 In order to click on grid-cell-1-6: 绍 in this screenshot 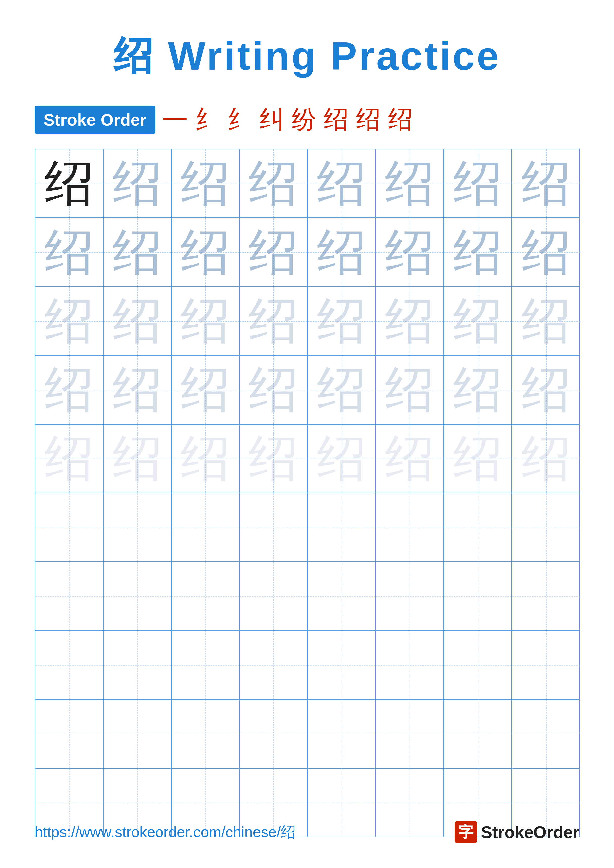, I will do `click(410, 183)`.